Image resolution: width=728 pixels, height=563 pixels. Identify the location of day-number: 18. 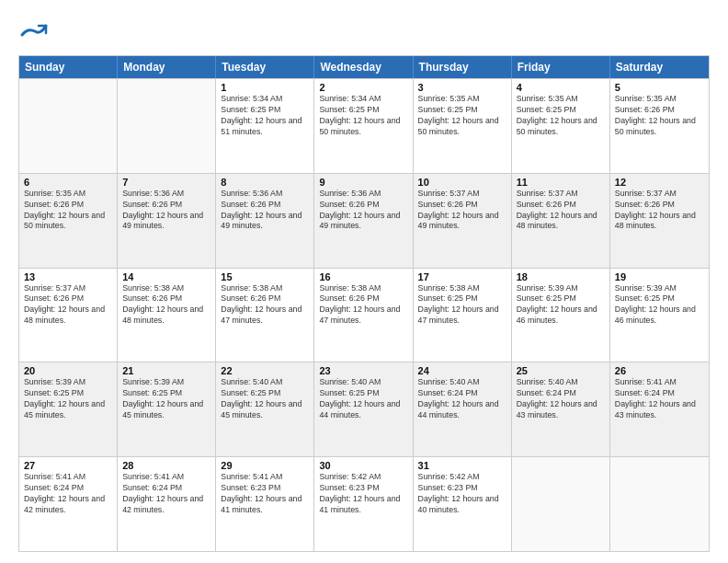
(561, 277).